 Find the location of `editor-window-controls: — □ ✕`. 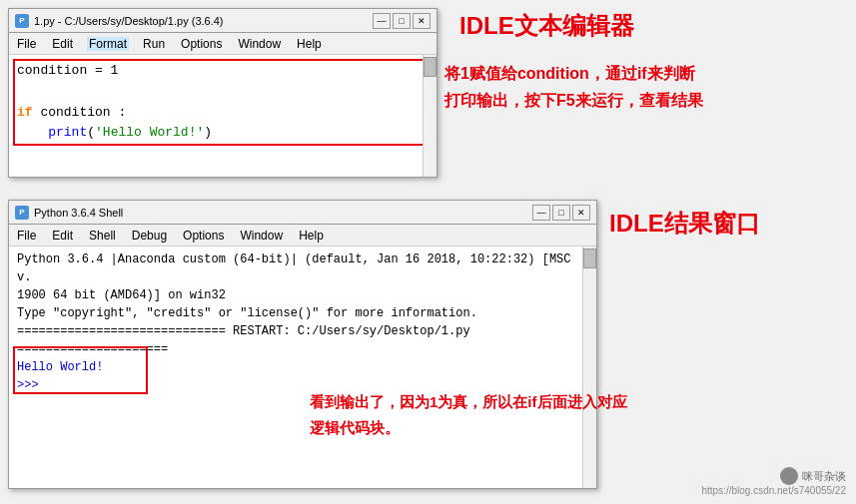

editor-window-controls: — □ ✕ is located at coordinates (402, 21).